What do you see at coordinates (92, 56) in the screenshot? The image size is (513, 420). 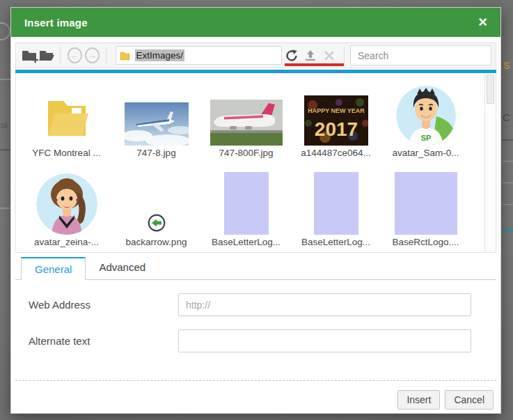 I see `forward-icon: →` at bounding box center [92, 56].